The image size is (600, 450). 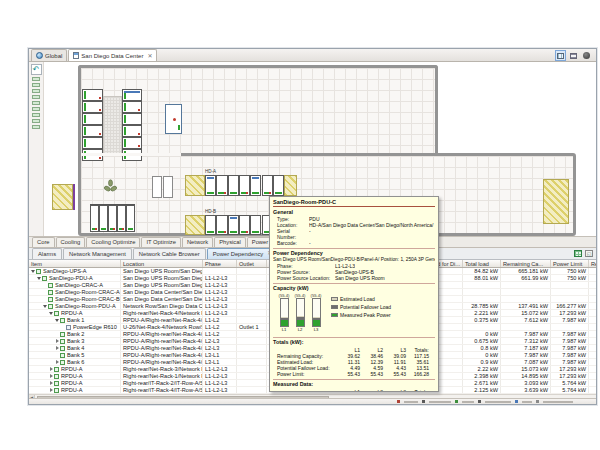 I want to click on expand-panel-icon: ◱, so click(x=589, y=254).